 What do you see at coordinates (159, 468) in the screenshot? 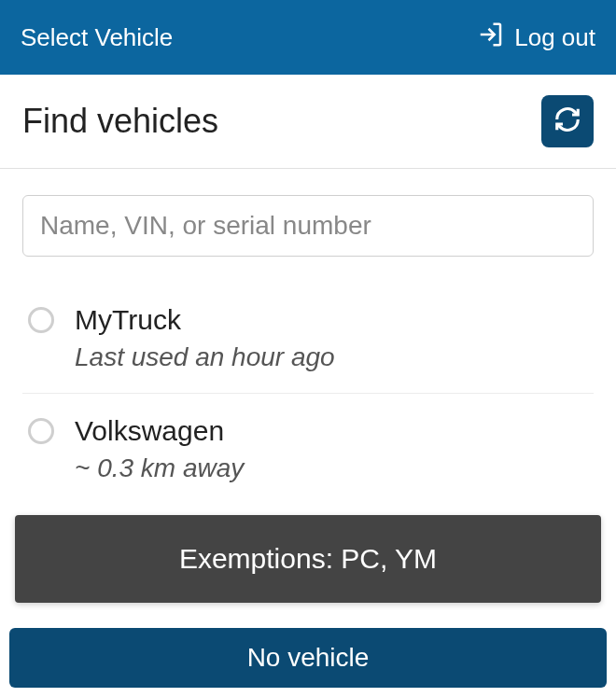
I see `vehicle-meta: ~ 0.3 km away` at bounding box center [159, 468].